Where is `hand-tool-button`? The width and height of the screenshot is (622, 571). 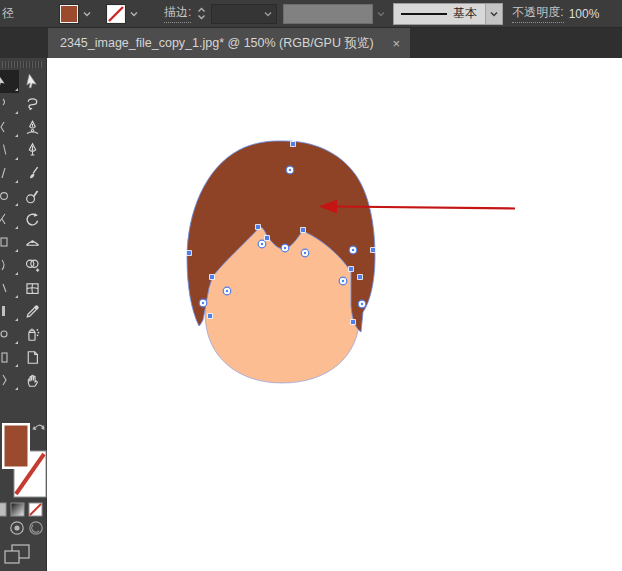 hand-tool-button is located at coordinates (32, 380).